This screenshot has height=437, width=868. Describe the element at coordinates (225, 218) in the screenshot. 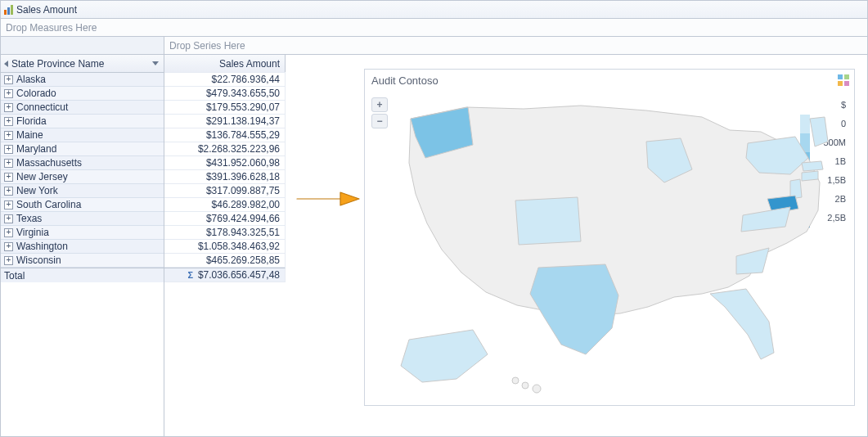

I see `value-cell: $769.424.994,66` at that location.